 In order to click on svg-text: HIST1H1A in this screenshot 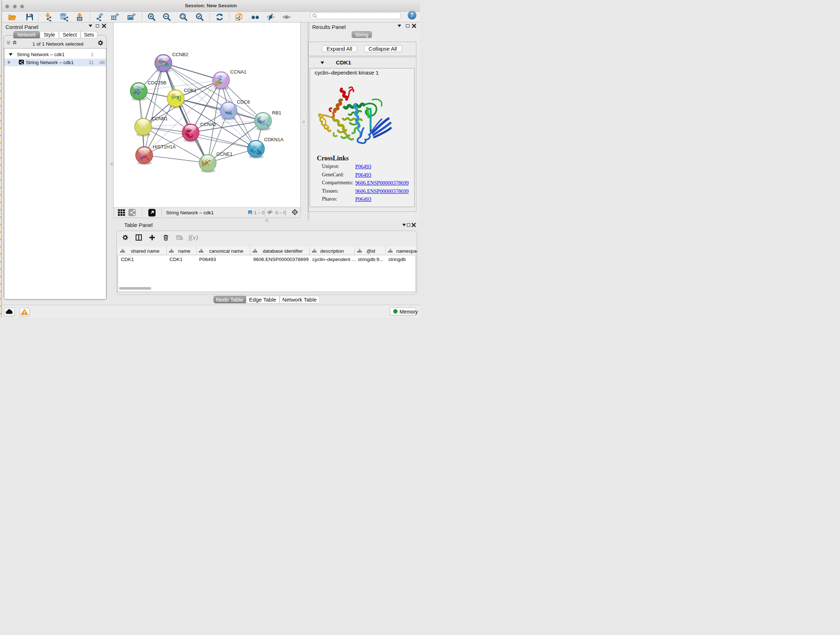, I will do `click(164, 147)`.